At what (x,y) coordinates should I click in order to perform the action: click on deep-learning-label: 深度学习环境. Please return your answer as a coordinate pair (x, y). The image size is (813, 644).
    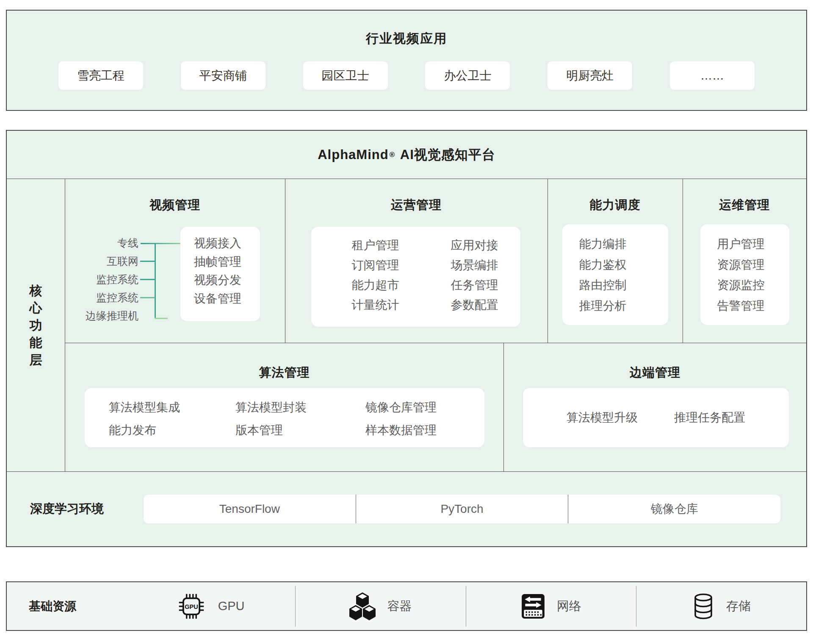
    Looking at the image, I should click on (84, 509).